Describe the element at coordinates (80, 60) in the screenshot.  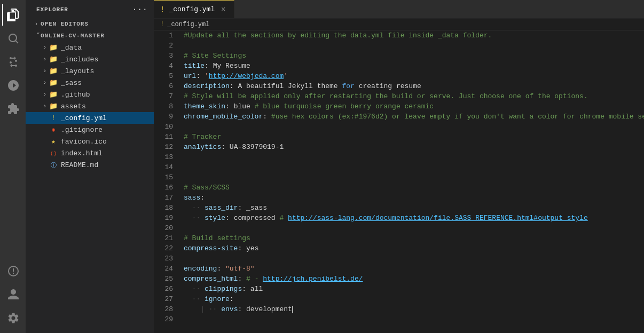
I see `includes-label: _includes` at that location.